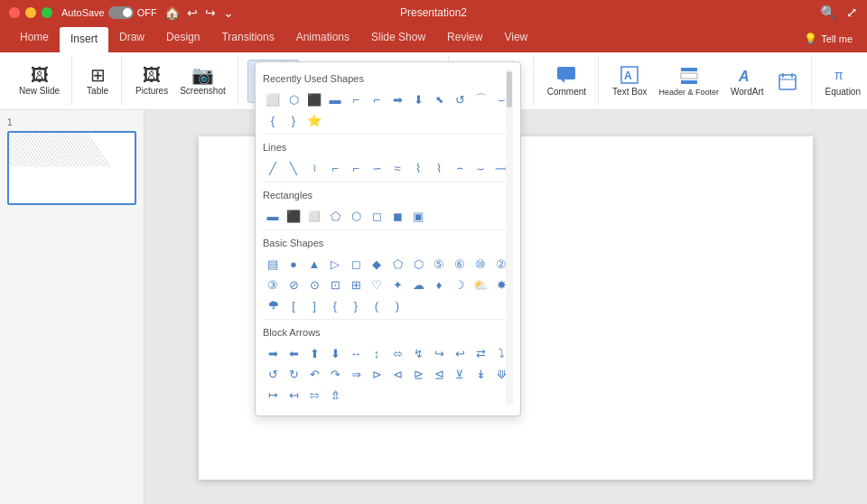  I want to click on shape-basic: ◻, so click(356, 264).